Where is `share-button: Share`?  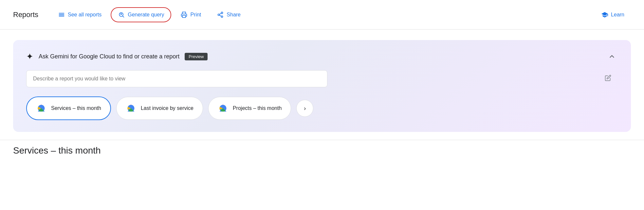 share-button: Share is located at coordinates (229, 15).